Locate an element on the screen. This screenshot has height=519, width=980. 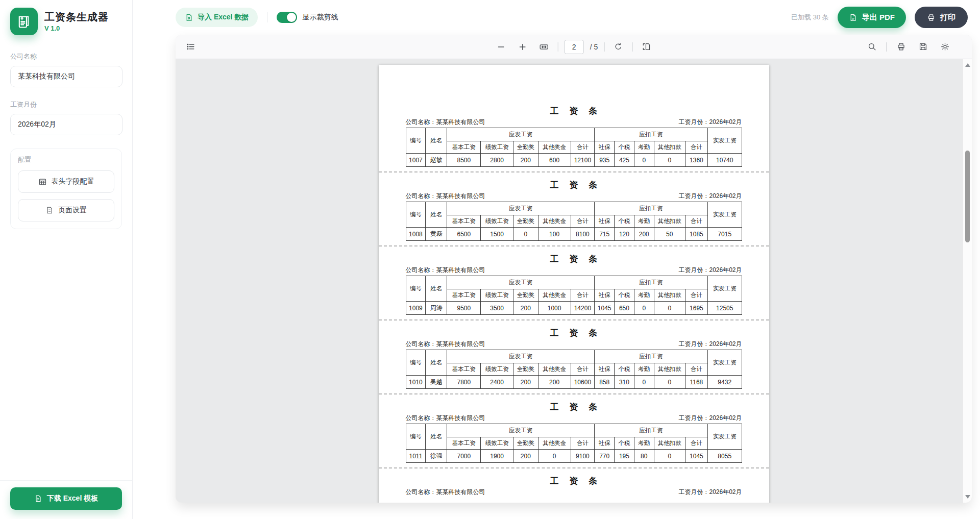
payslip-title: 工 资 条 is located at coordinates (574, 407).